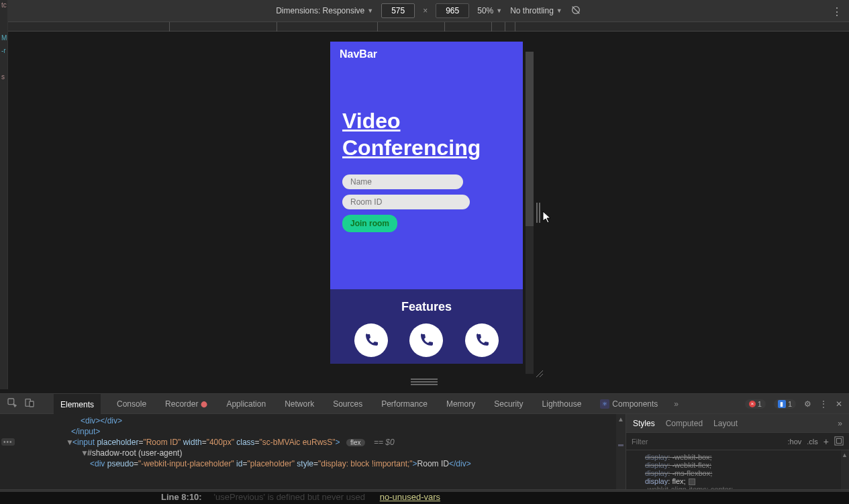  Describe the element at coordinates (837, 12) in the screenshot. I see `more-options-icon: ⋮` at that location.